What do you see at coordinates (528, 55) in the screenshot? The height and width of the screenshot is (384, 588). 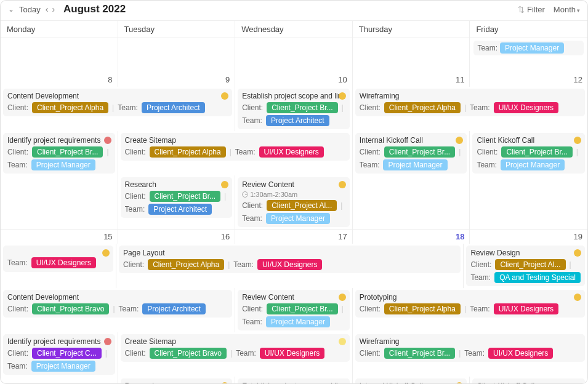 I see `day-cell: Team: Project Manager` at bounding box center [528, 55].